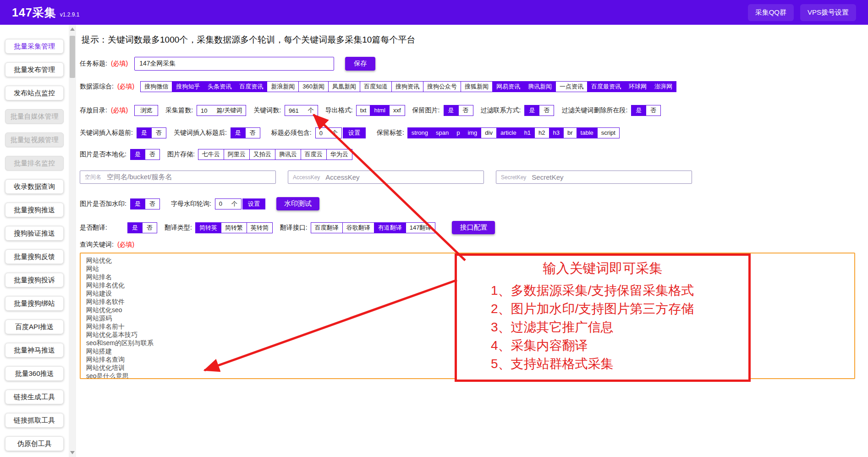 The image size is (868, 457). What do you see at coordinates (489, 133) in the screenshot?
I see `keep-tag-option: div` at bounding box center [489, 133].